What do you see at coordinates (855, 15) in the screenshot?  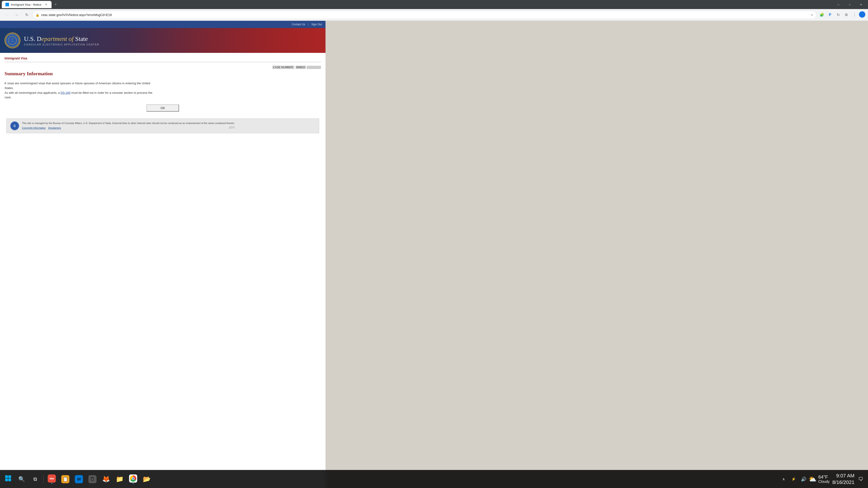 I see `menu-icon: ⋮` at bounding box center [855, 15].